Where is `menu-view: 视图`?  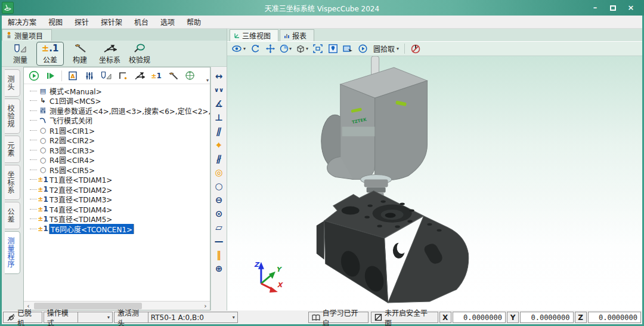 menu-view: 视图 is located at coordinates (55, 21).